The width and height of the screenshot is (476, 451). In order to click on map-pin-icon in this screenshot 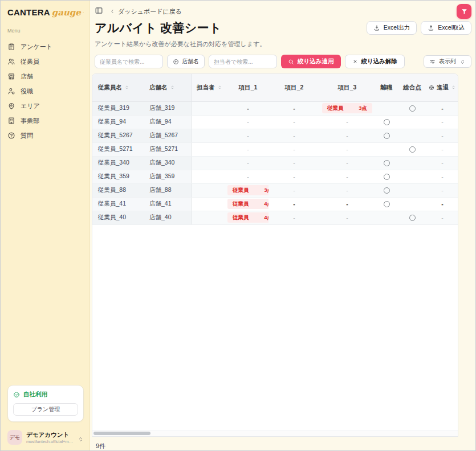, I will do `click(11, 106)`.